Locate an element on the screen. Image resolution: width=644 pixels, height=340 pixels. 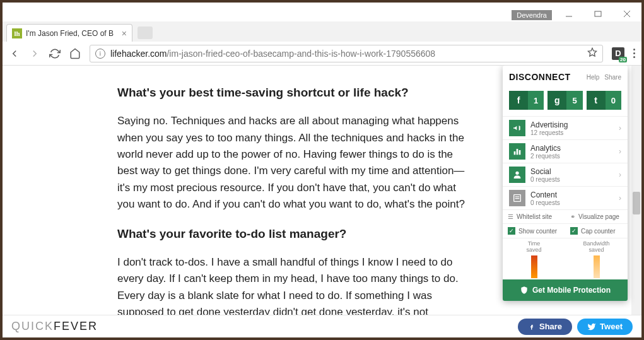
home-button is located at coordinates (75, 54).